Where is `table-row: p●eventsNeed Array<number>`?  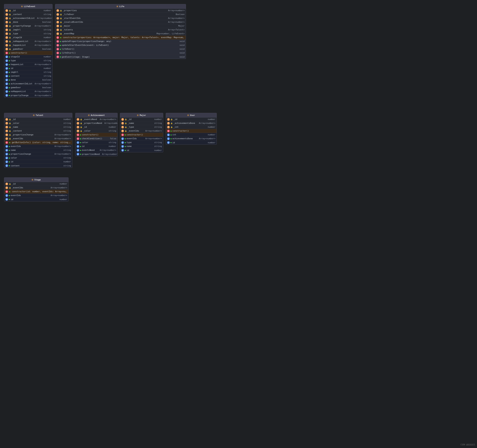
table-row: p●eventsNeed Array<number> is located at coordinates (96, 150).